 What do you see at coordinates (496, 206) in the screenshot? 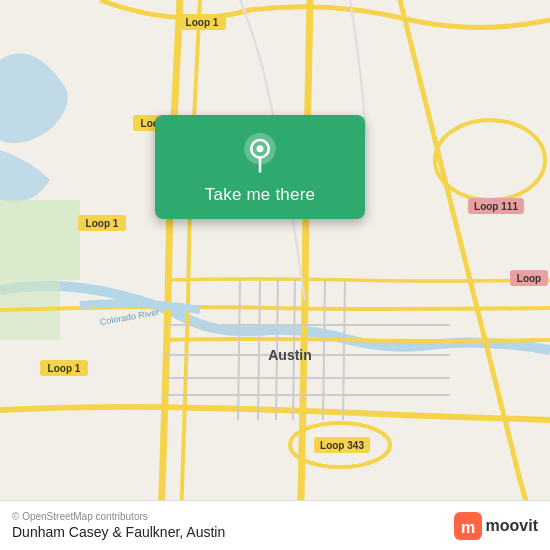
I see `svg-text: Loop 111` at bounding box center [496, 206].